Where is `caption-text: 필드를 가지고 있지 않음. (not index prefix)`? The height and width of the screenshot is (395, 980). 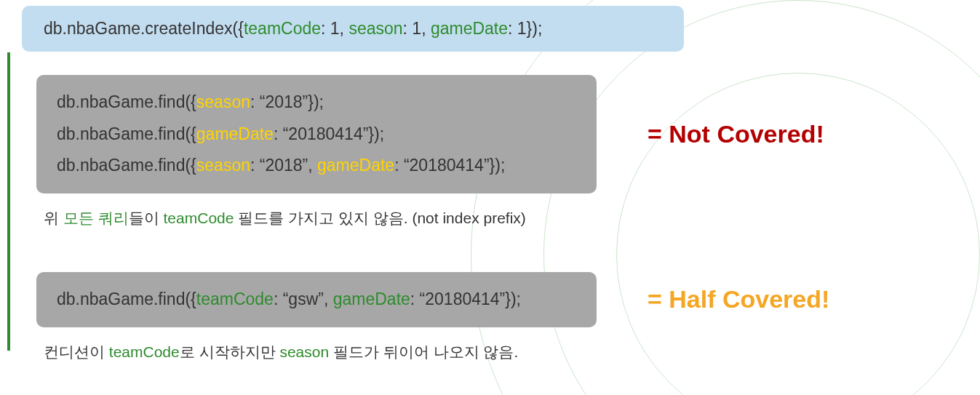 caption-text: 필드를 가지고 있지 않음. (not index prefix) is located at coordinates (380, 218).